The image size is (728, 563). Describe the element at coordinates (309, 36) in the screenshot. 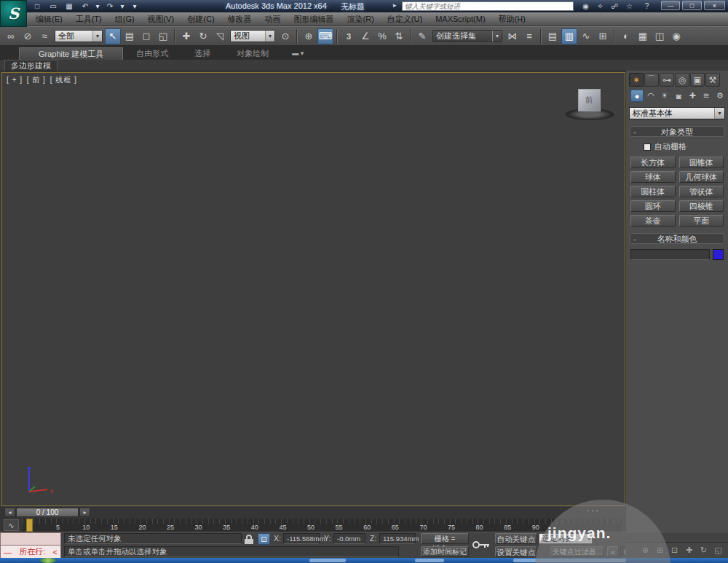

I see `select-and-manipulate-icon: ⊕` at that location.